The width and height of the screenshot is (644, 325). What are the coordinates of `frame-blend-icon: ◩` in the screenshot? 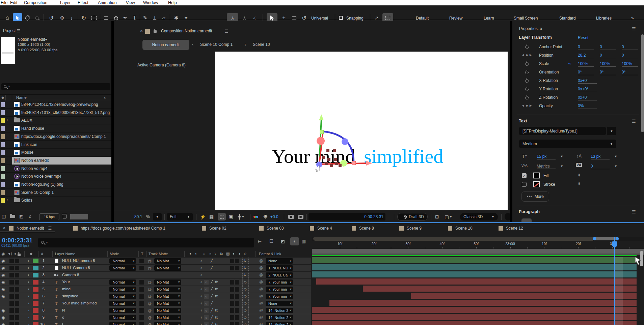 It's located at (283, 241).